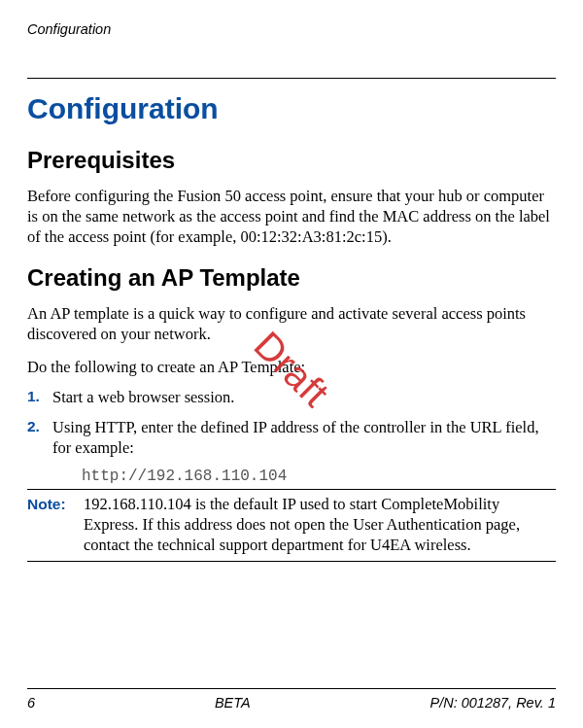 The height and width of the screenshot is (728, 583). Describe the element at coordinates (55, 503) in the screenshot. I see `note-label: Note:` at that location.